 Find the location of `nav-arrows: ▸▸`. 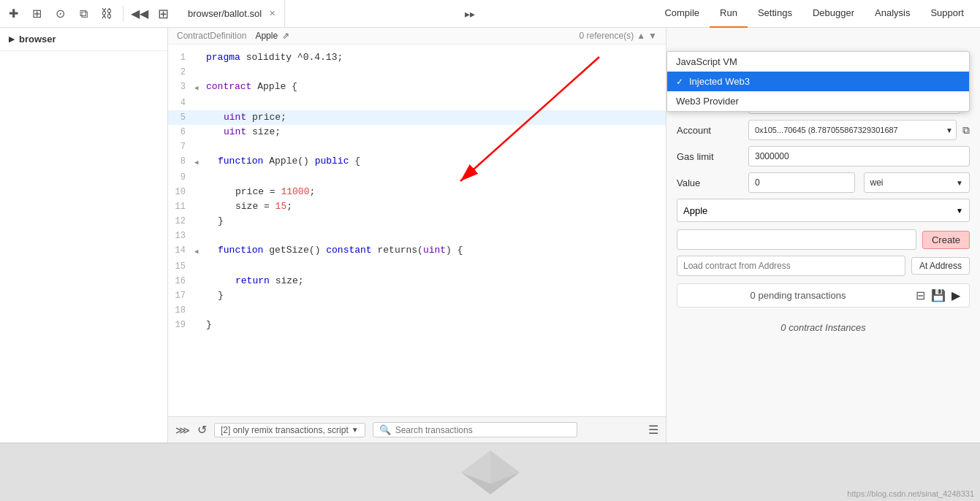

nav-arrows: ▸▸ is located at coordinates (470, 14).